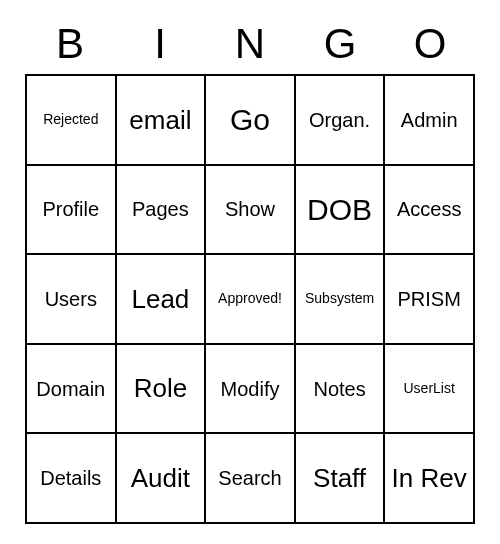 The image size is (500, 544). I want to click on bingo-cell: Domain, so click(71, 389).